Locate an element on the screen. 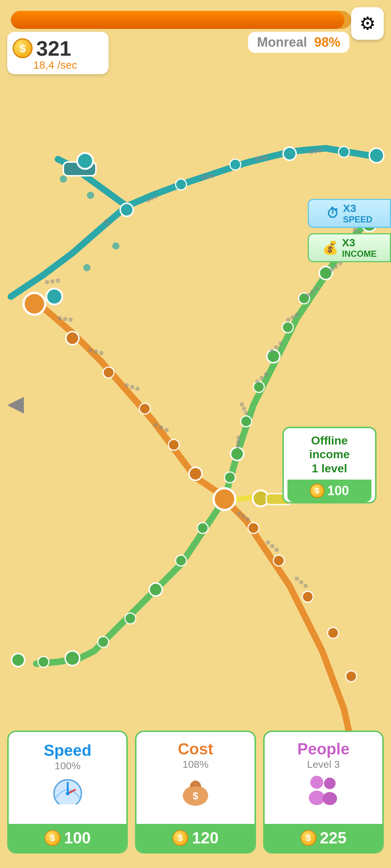 This screenshot has height=868, width=391. people-price-coin: $ is located at coordinates (308, 838).